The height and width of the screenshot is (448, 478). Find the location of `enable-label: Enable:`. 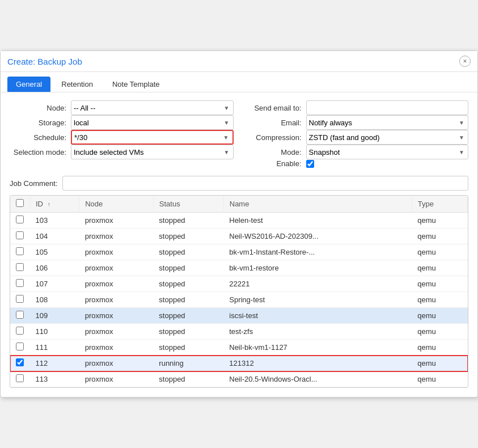

enable-label: Enable: is located at coordinates (273, 163).